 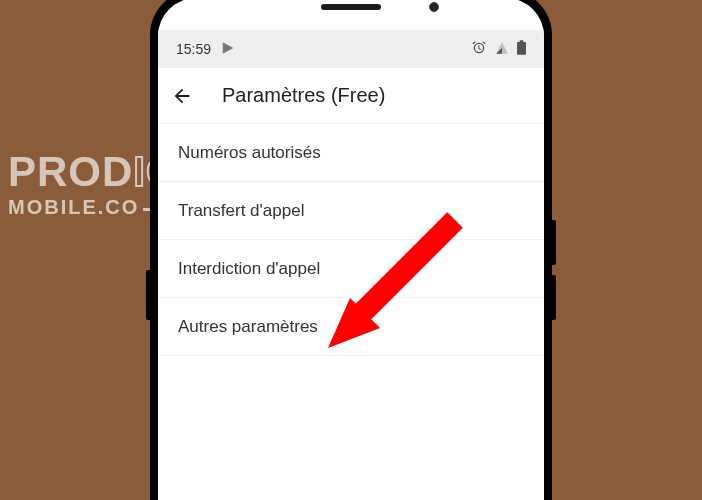 What do you see at coordinates (182, 96) in the screenshot?
I see `arrow-left-icon` at bounding box center [182, 96].